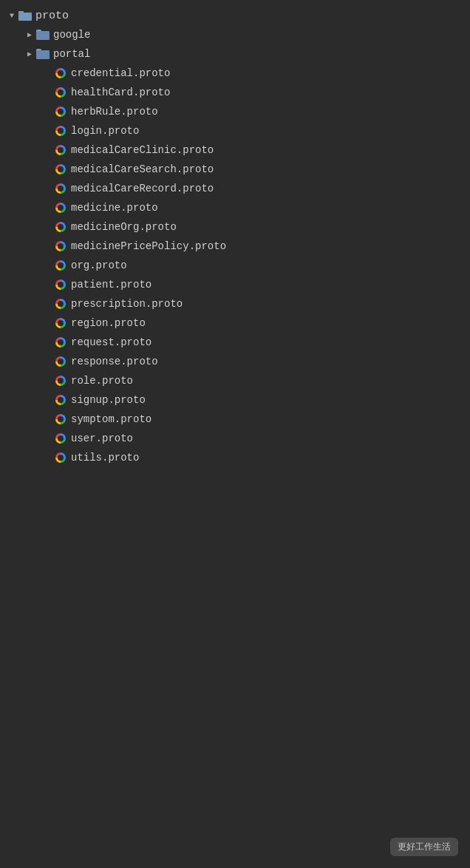 This screenshot has height=868, width=470. Describe the element at coordinates (61, 131) in the screenshot. I see `proto-icon-login` at that location.